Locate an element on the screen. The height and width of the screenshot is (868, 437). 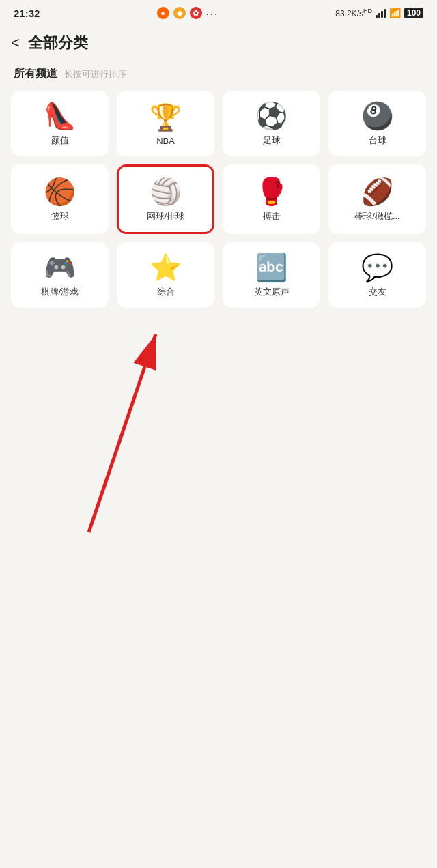
category-label-wangqiu: 网球/排球 is located at coordinates (165, 216).